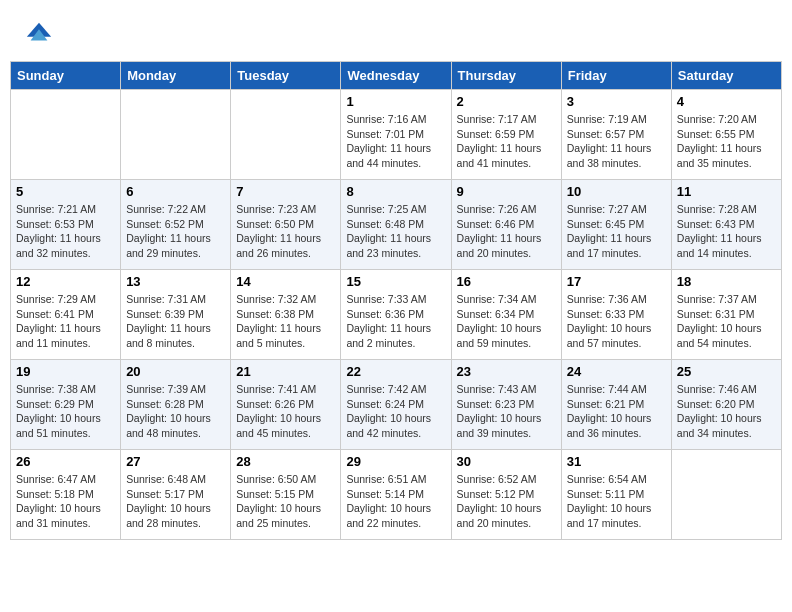 This screenshot has width=792, height=612. What do you see at coordinates (726, 412) in the screenshot?
I see `day-info: Sunrise: 7:46 AMSunset: 6:20 PMDaylight:…` at bounding box center [726, 412].